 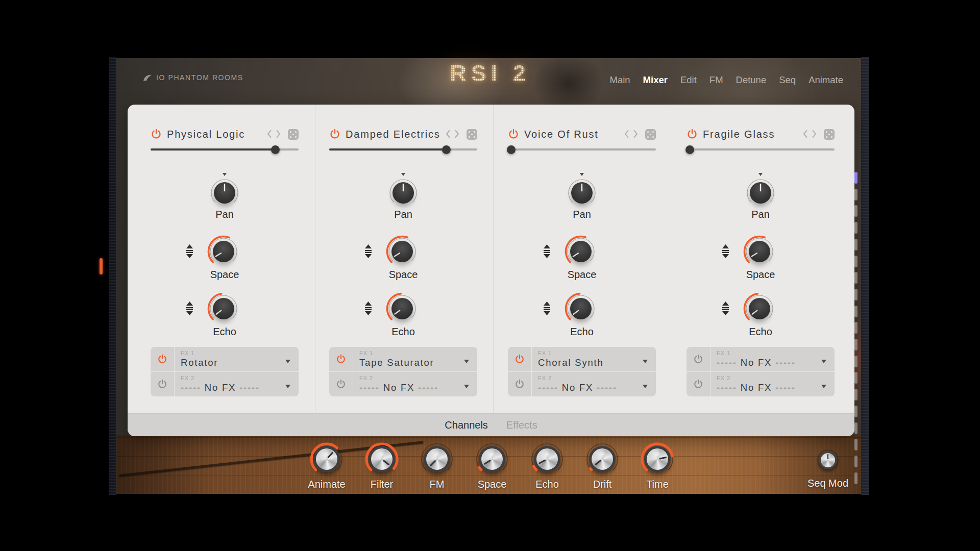 I want to click on left-scroll-handle, so click(x=101, y=266).